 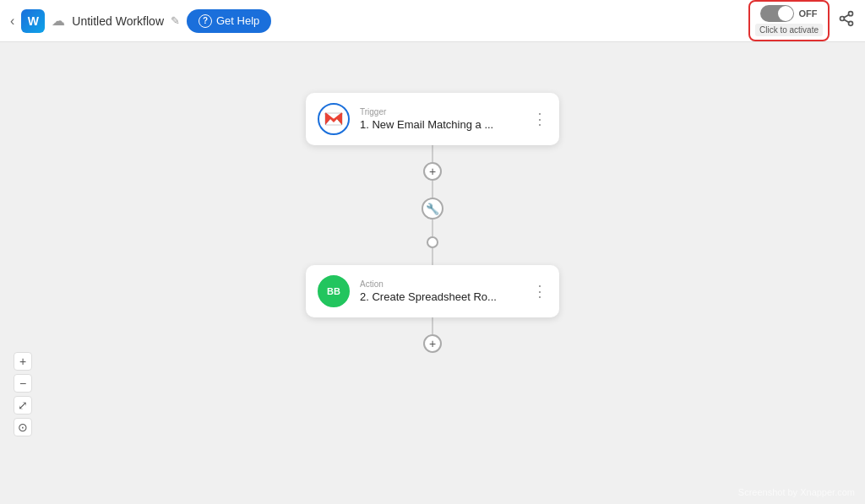 I want to click on zoom-fit-button: ⤢, so click(x=23, y=405).